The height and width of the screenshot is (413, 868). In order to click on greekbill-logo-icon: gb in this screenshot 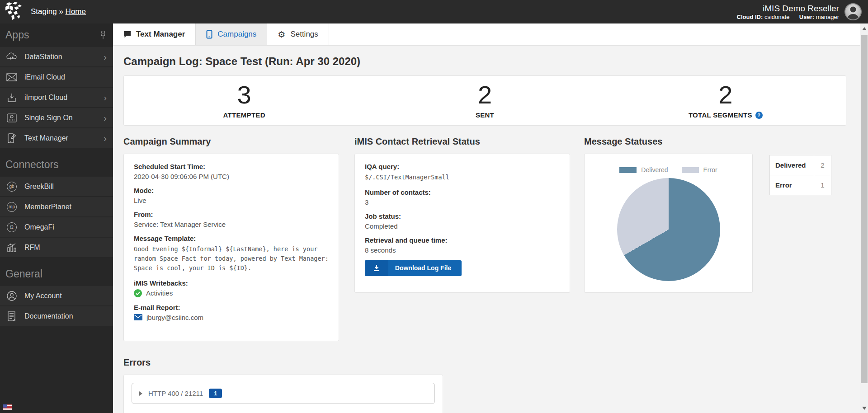, I will do `click(12, 187)`.